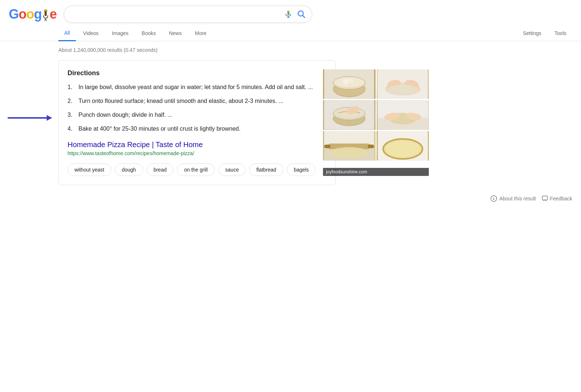 The image size is (581, 392). What do you see at coordinates (126, 115) in the screenshot?
I see `step-text: Punch down dough; divide in half. ...` at bounding box center [126, 115].